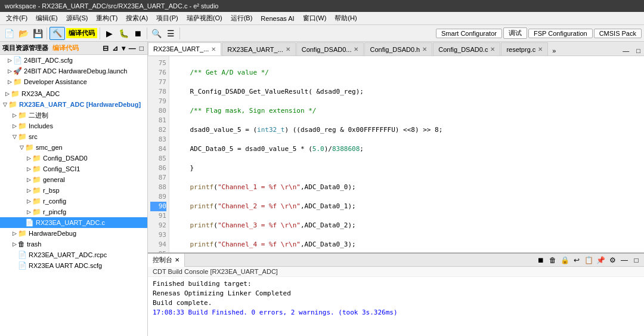 This screenshot has width=644, height=336. Describe the element at coordinates (554, 51) in the screenshot. I see `tab-more-button: »` at that location.